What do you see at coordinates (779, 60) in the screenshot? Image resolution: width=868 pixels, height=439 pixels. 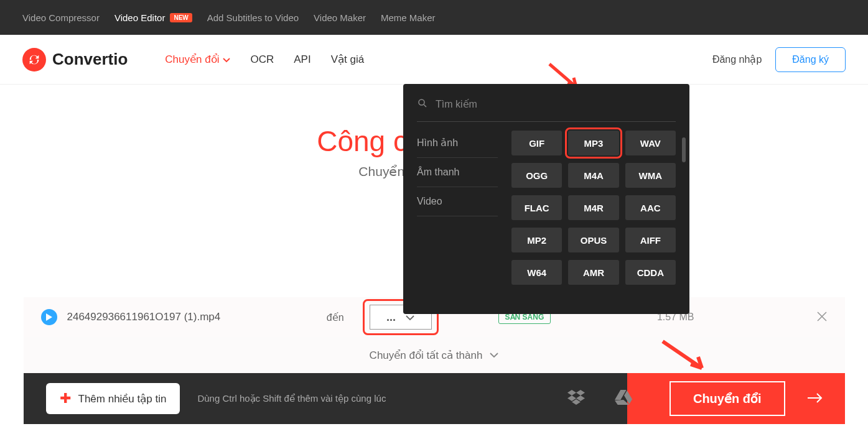 I see `nav-right: Đăng nhập Đăng ký` at bounding box center [779, 60].